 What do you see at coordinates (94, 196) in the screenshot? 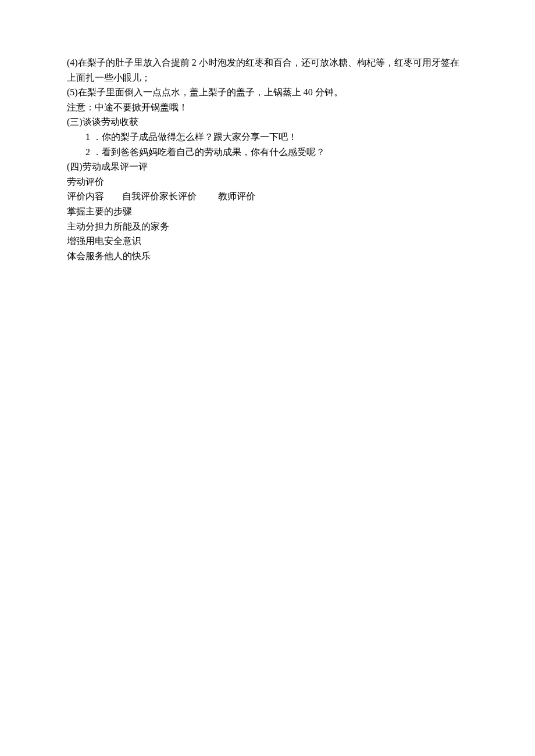
I see `eval-header-content: 评价内容` at bounding box center [94, 196].